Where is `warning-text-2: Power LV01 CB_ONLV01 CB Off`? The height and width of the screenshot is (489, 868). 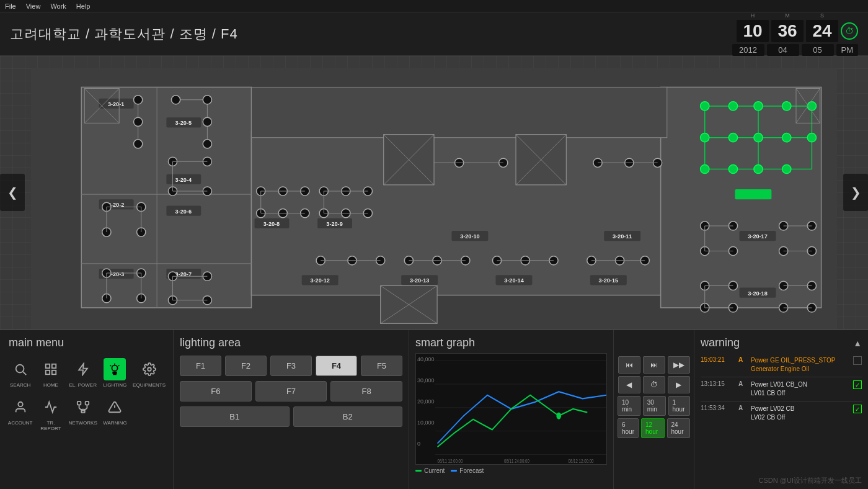 warning-text-2: Power LV01 CB_ONLV01 CB Off is located at coordinates (800, 389).